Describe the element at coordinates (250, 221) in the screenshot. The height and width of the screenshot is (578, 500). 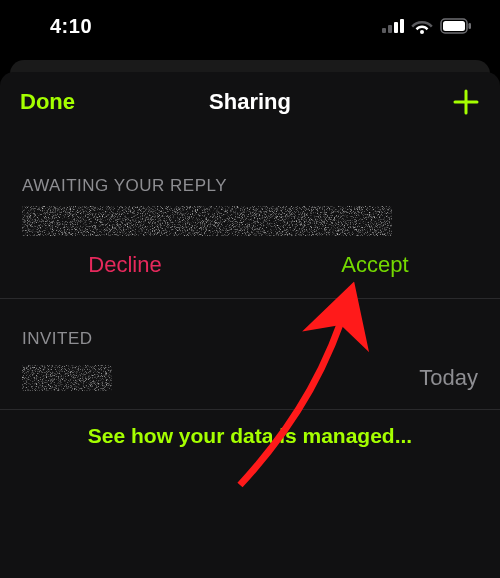
I see `awaiting-request-row` at that location.